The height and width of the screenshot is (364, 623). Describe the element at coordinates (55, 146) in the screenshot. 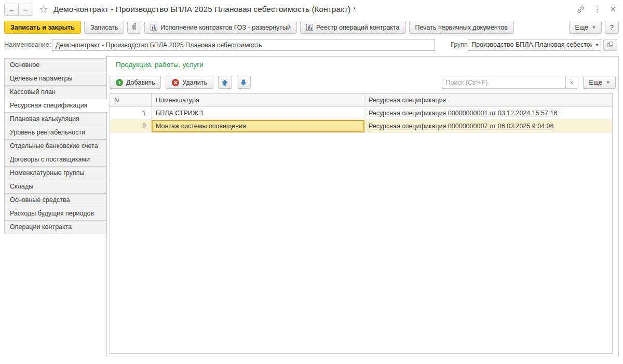

I see `sidebar-item: Отдельные банковские счета` at that location.